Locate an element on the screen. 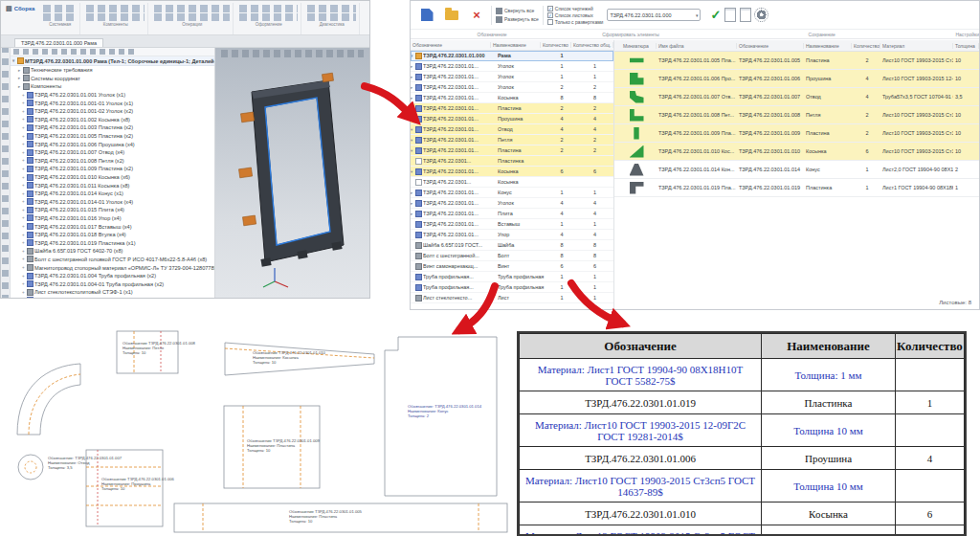  structure-row: ТЗРД.476.22.0301.01... Упор 4 4 is located at coordinates (512, 235).